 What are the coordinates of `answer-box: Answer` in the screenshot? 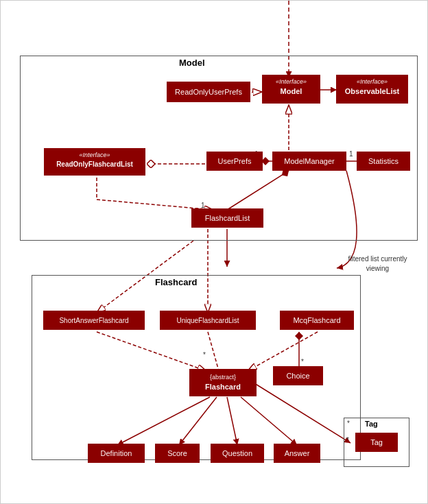 It's located at (297, 453).